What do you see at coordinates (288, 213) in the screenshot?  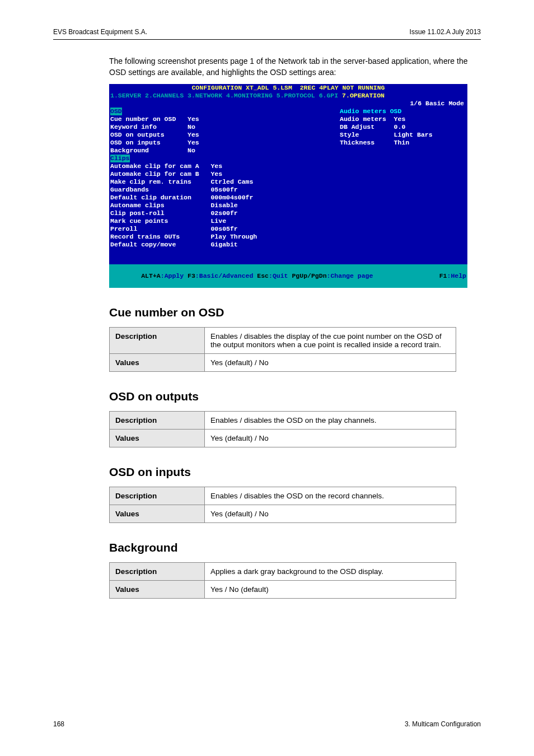 I see `terminal-clips-row: Clip post-roll 02s00fr` at bounding box center [288, 213].